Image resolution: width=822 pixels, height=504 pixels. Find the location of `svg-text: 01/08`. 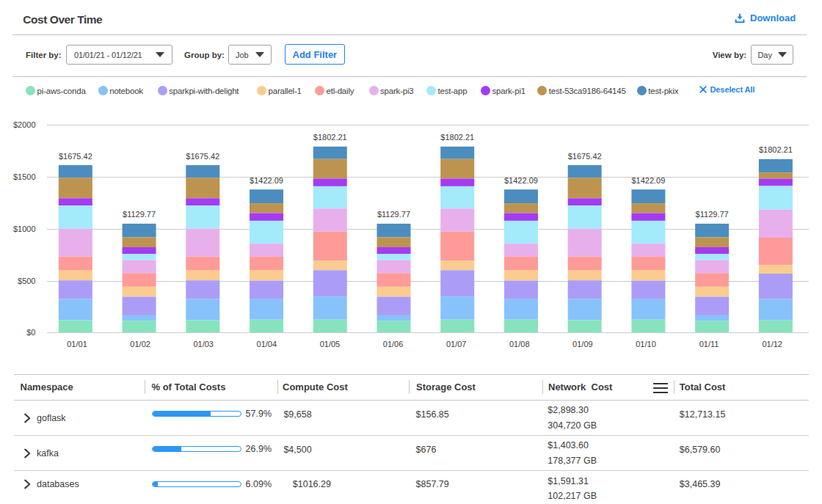

svg-text: 01/08 is located at coordinates (520, 344).